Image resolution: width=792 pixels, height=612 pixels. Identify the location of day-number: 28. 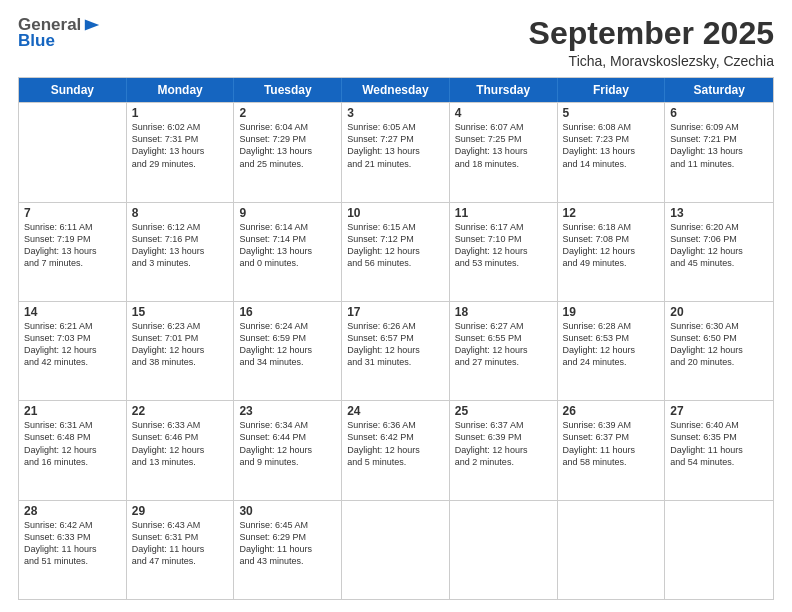
(72, 511).